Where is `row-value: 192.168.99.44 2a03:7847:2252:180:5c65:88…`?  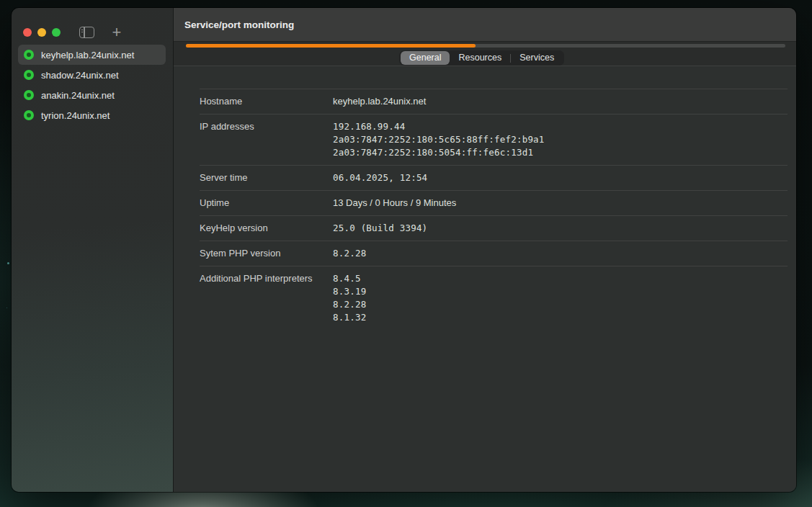 row-value: 192.168.99.44 2a03:7847:2252:180:5c65:88… is located at coordinates (439, 140).